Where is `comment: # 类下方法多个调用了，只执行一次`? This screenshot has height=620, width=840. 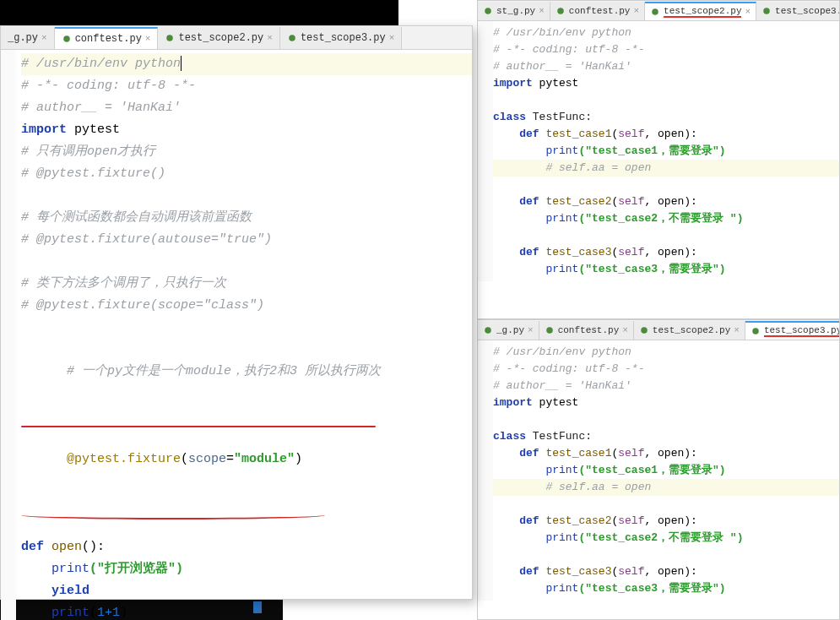
comment: # 类下方法多个调用了，只执行一次 is located at coordinates (123, 284).